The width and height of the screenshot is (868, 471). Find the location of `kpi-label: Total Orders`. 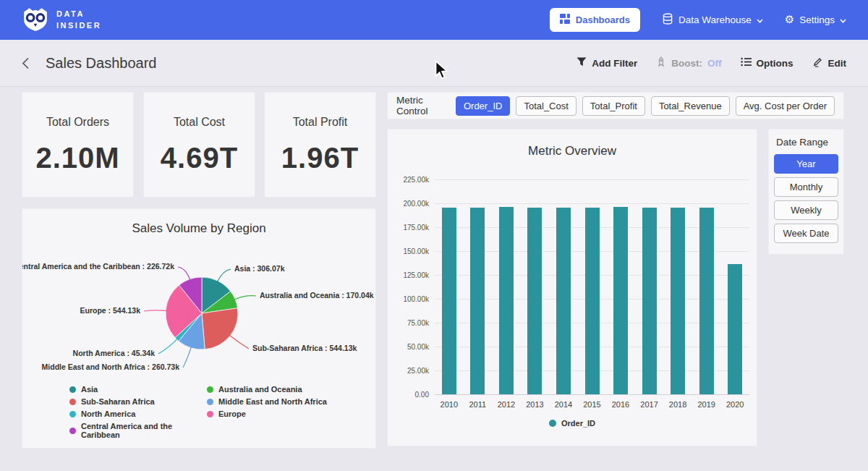

kpi-label: Total Orders is located at coordinates (78, 122).